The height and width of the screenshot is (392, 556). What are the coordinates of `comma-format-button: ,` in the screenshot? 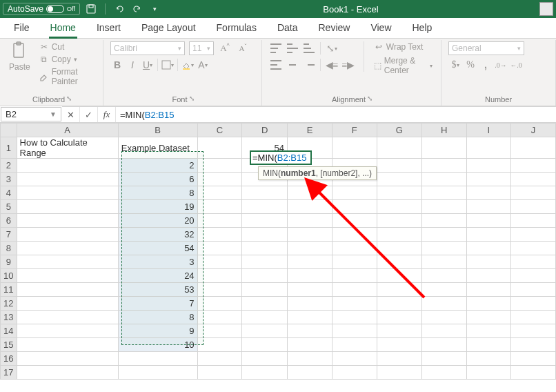 It's located at (486, 65).